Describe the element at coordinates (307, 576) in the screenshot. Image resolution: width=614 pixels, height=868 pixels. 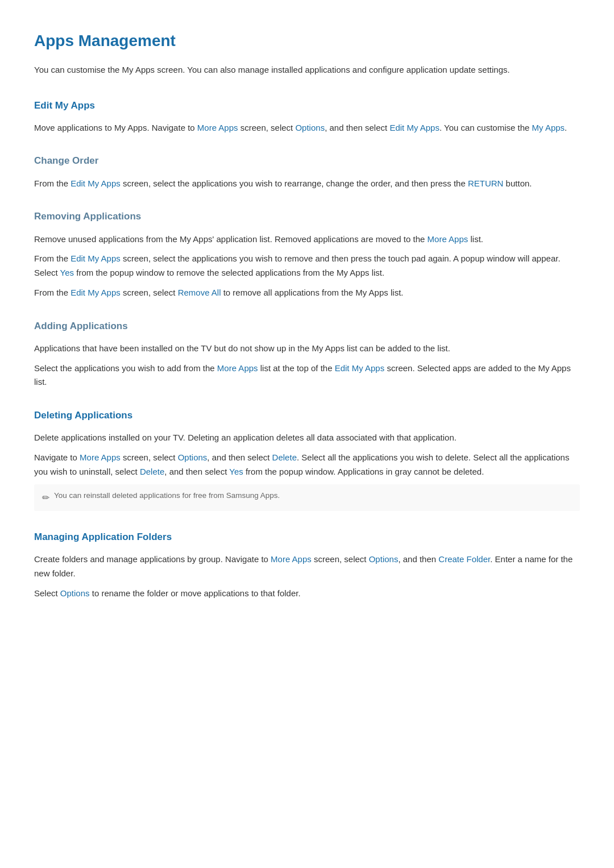
I see `section-body-managing-application-folders: Create folders and manage applications b…` at that location.